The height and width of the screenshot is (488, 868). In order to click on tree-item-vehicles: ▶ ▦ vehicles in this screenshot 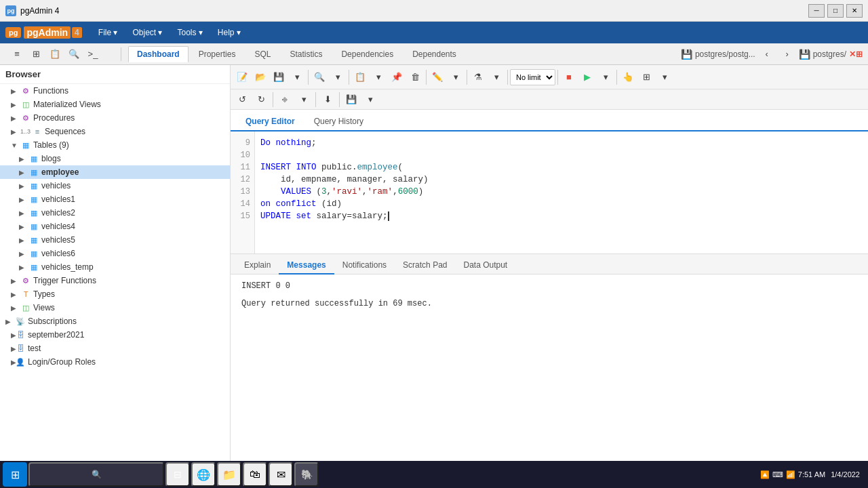, I will do `click(115, 186)`.